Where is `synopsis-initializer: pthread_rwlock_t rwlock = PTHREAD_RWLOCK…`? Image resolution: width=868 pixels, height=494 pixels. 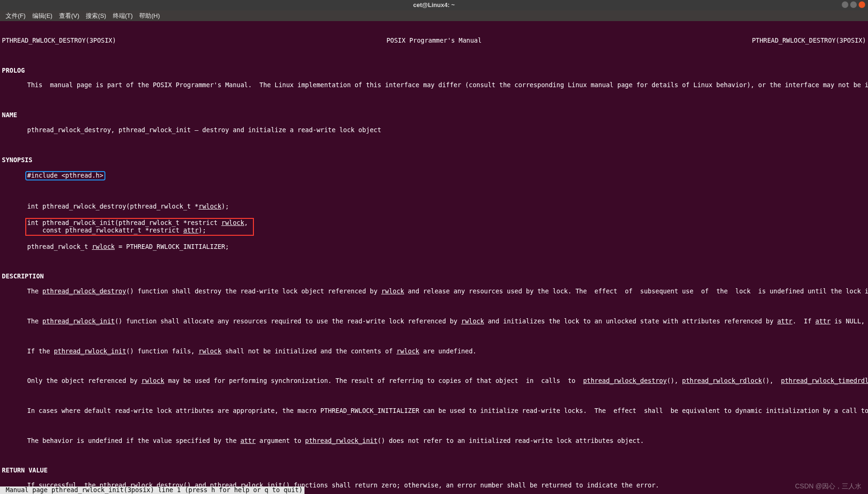 synopsis-initializer: pthread_rwlock_t rwlock = PTHREAD_RWLOCK… is located at coordinates (434, 247).